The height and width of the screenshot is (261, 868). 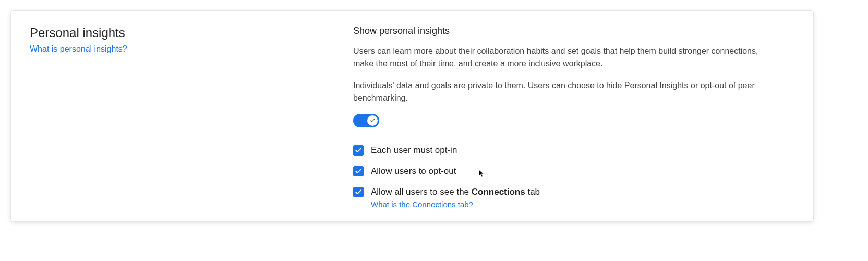 I want to click on option-label: Allow users to opt-out, so click(x=413, y=171).